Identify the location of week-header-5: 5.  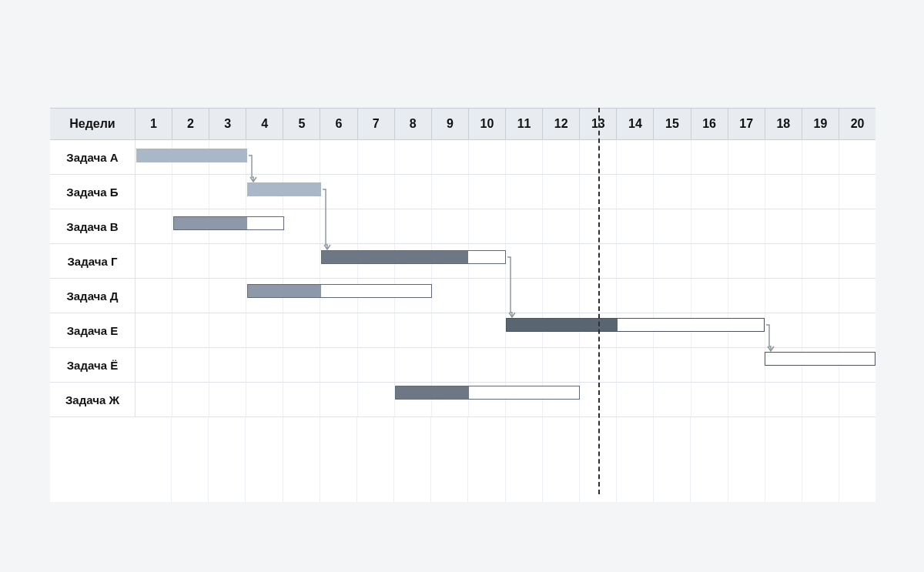
(302, 124).